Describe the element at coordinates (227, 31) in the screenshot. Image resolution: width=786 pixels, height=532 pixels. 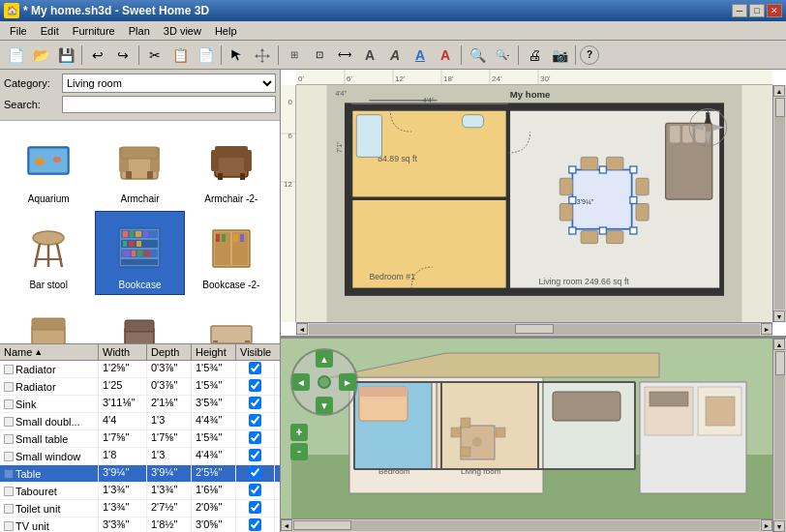
I see `menu-help: Help` at that location.